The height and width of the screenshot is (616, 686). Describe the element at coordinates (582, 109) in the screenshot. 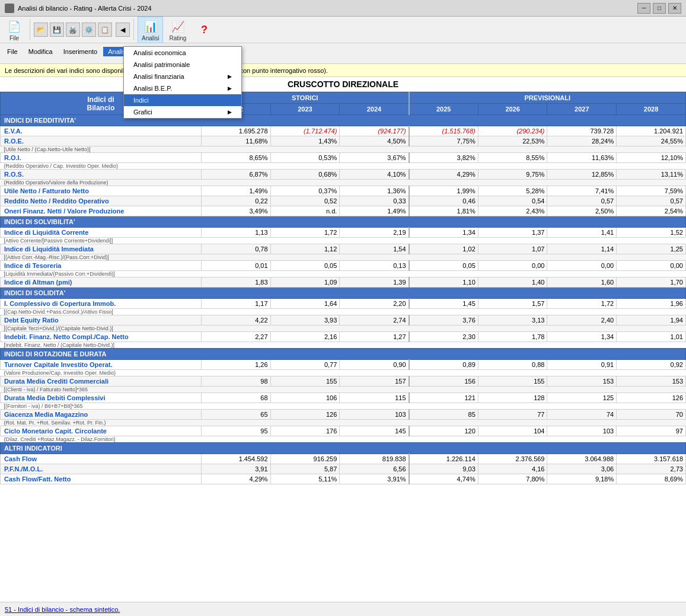

I see `year-2027: 2027` at that location.